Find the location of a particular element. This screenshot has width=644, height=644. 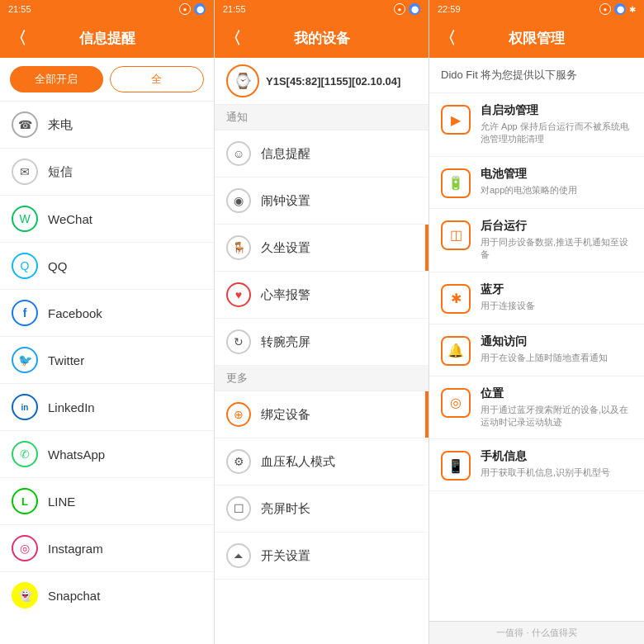

location-text: 位置 用于通过蓝牙搜索附近的设备,以及在运动时记录运动轨迹 is located at coordinates (556, 408).